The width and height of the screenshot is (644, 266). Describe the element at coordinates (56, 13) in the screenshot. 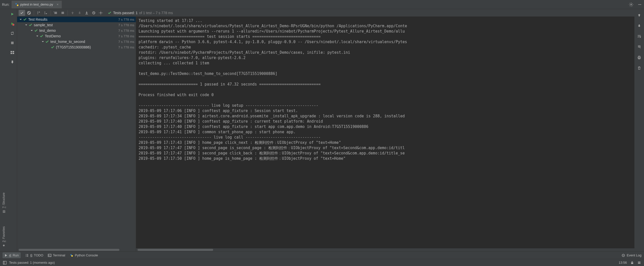

I see `expand-all-icon` at that location.